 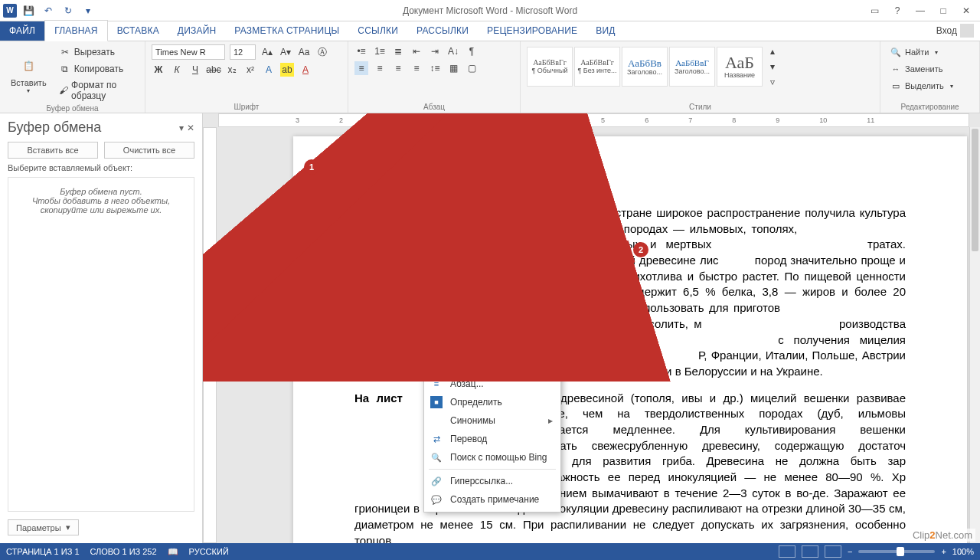 I want to click on minimize-icon: —, so click(x=920, y=11).